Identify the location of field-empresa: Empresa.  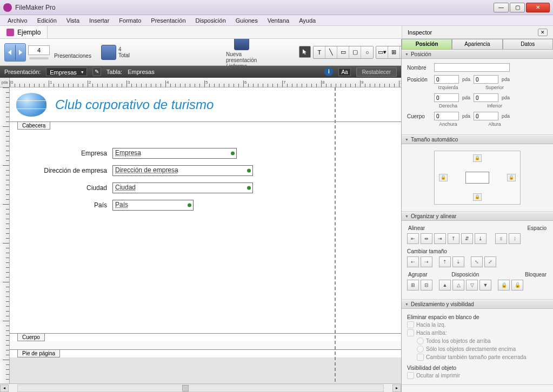
(175, 153).